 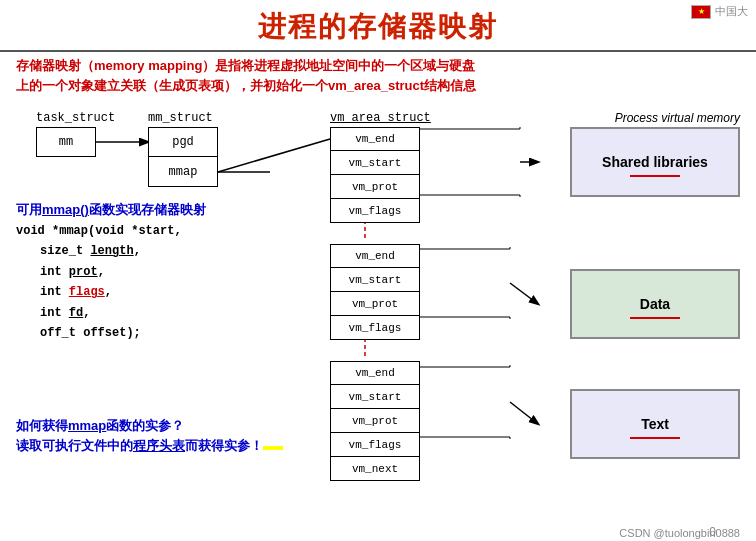 What do you see at coordinates (123, 272) in the screenshot?
I see `mmap-sig3: int prot,` at bounding box center [123, 272].